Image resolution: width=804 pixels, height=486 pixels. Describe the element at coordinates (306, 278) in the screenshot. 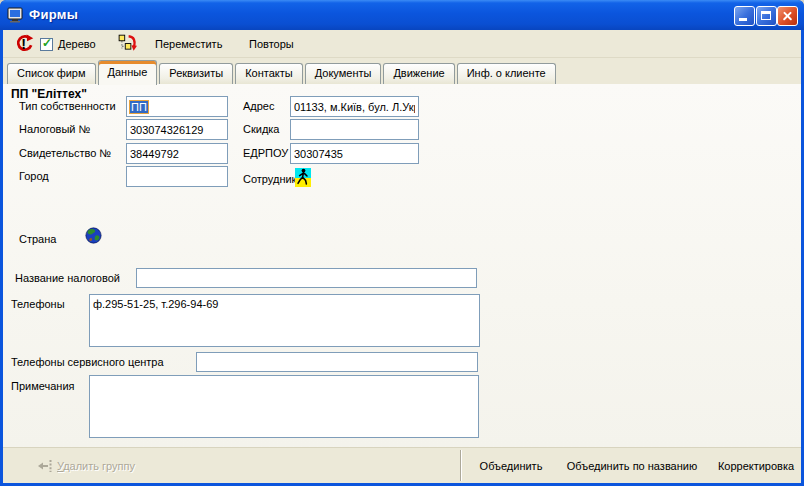

I see `tax-office-input` at that location.